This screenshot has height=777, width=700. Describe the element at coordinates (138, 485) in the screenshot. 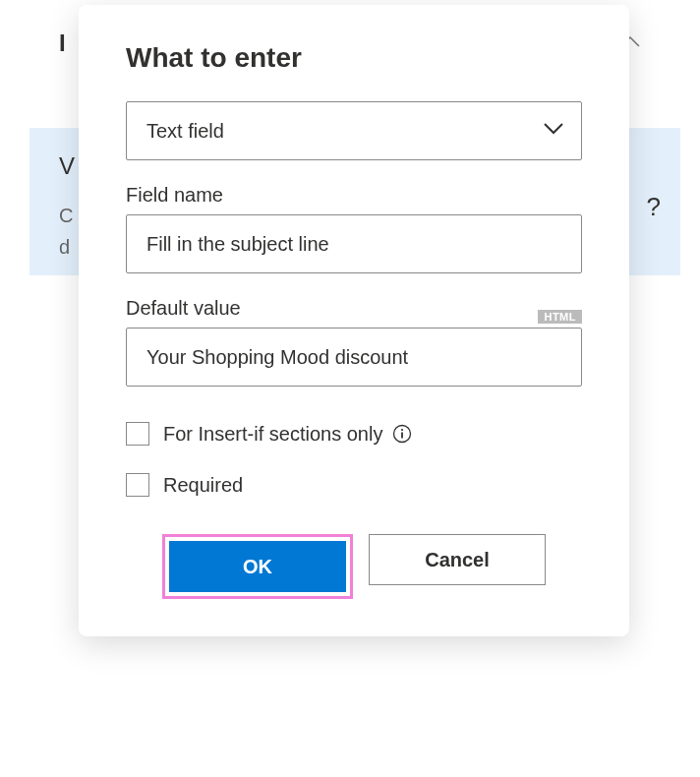

I see `required-checkbox` at that location.